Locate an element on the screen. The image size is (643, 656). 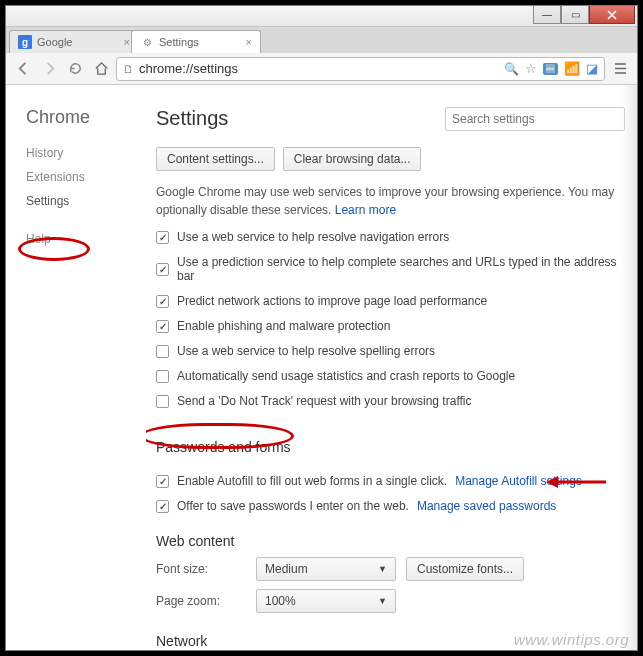
privacy-description: Google Chrome may use web services to im… is located at coordinates (394, 201).